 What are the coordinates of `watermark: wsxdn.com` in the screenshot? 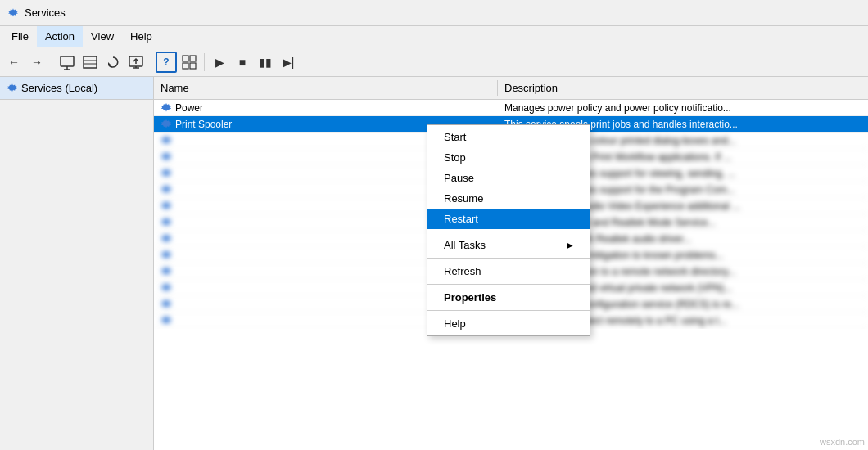 It's located at (842, 442).